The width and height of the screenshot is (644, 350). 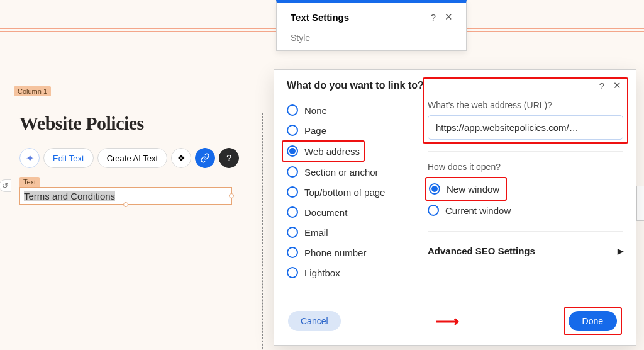 I want to click on ai-sparkle-button: ✦, so click(x=30, y=158).